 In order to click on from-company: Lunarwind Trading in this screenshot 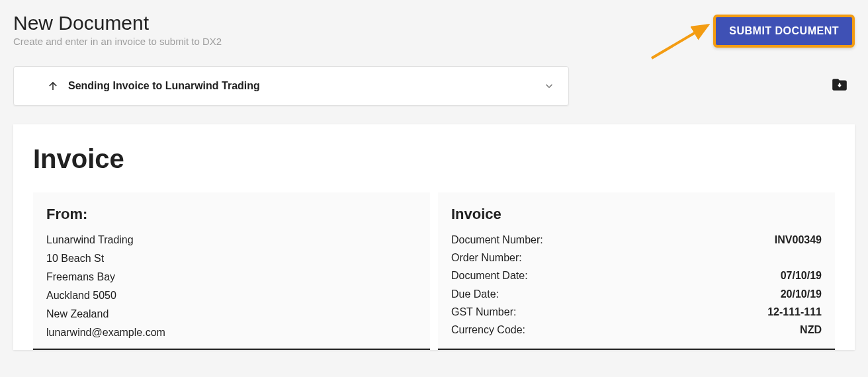, I will do `click(232, 240)`.